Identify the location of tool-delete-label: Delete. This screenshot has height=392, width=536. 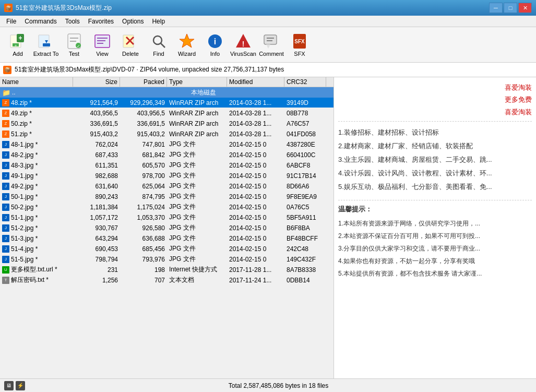
(130, 54).